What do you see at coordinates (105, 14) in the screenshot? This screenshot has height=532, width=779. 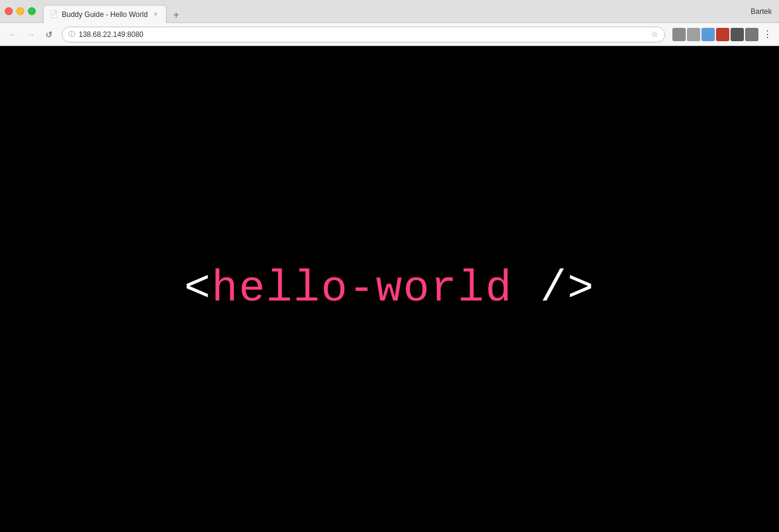 I see `active-tab: 📄 Buddy Guide - Hello World ×` at bounding box center [105, 14].